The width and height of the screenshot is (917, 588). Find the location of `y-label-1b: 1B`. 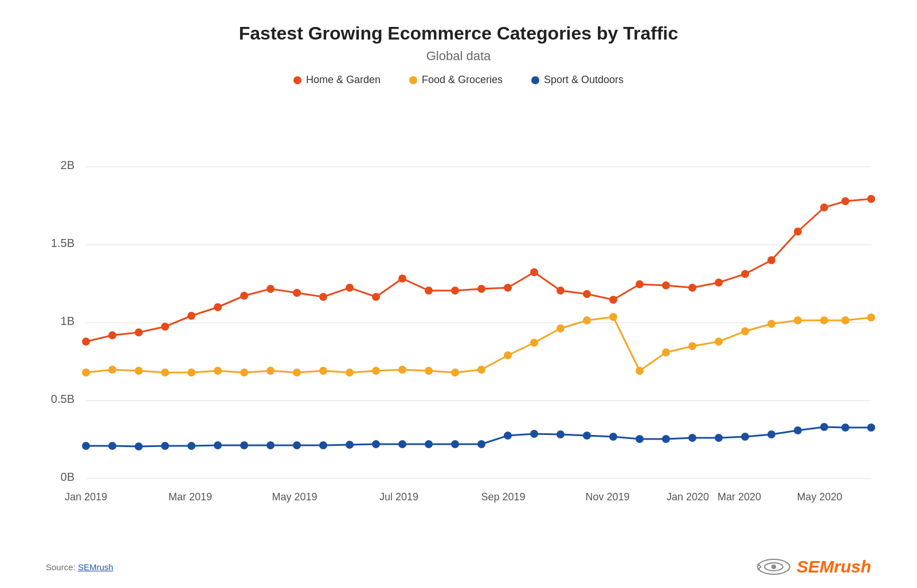

y-label-1b: 1B is located at coordinates (68, 321).